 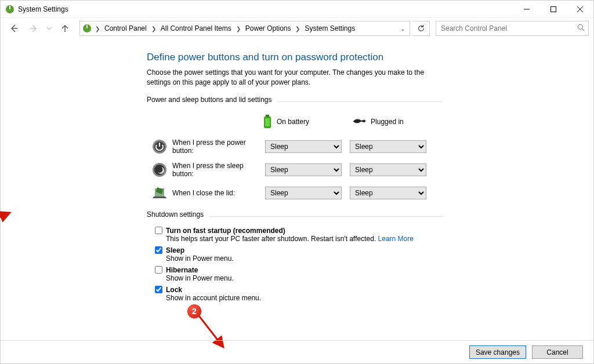 What do you see at coordinates (159, 250) in the screenshot?
I see `sleep-checkbox` at bounding box center [159, 250].